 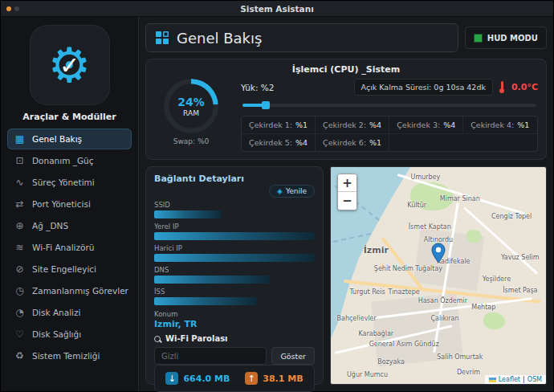 What do you see at coordinates (500, 125) in the screenshot?
I see `core-cell: Çekirdek 4: %1` at bounding box center [500, 125].